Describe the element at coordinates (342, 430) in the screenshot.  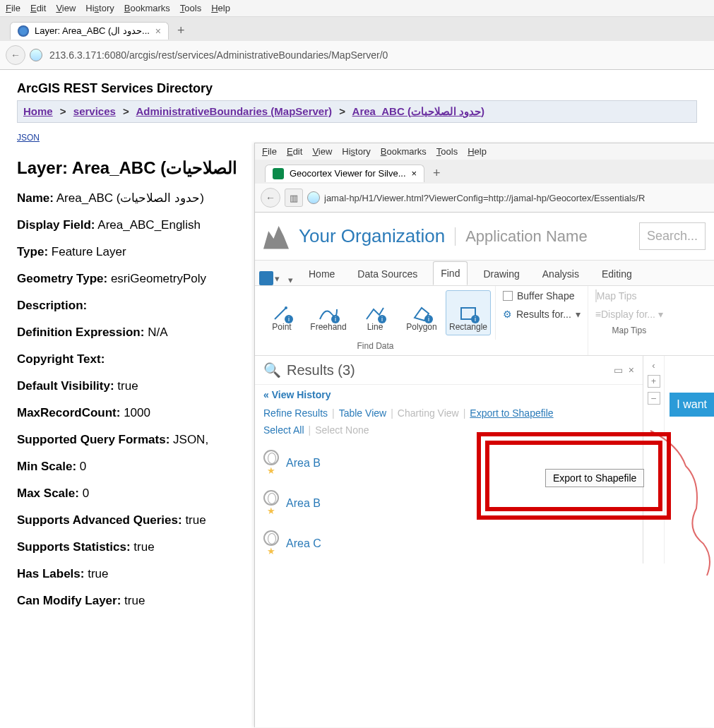
I see `select-none-link: Select None` at that location.